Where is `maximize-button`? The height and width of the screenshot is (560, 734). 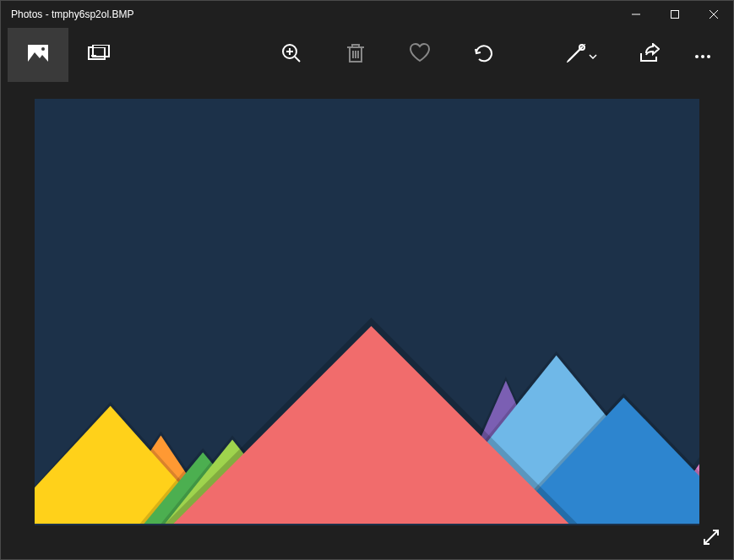 maximize-button is located at coordinates (675, 14).